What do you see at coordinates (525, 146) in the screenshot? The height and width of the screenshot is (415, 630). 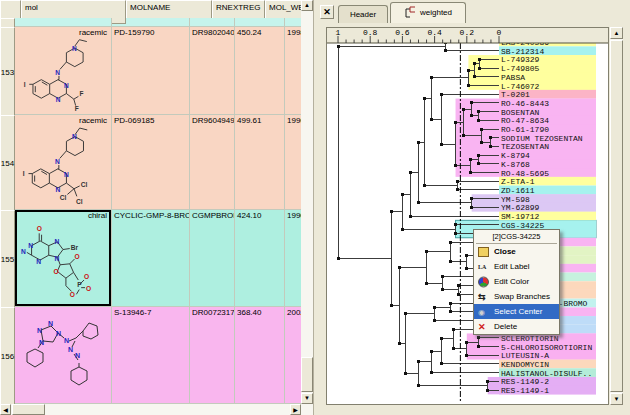 I see `dendrogram-leaf-label: TEZOSENTAN` at bounding box center [525, 146].